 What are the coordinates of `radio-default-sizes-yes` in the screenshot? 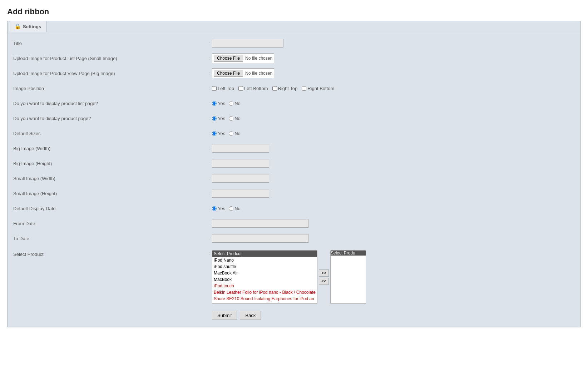 It's located at (214, 134).